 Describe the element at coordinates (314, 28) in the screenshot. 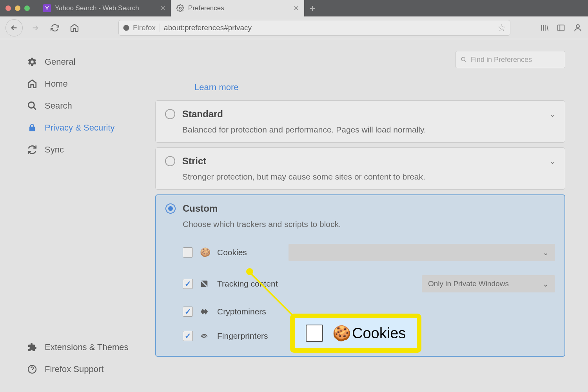

I see `url-bar: Firefox about:preferences#privacy ☆` at that location.